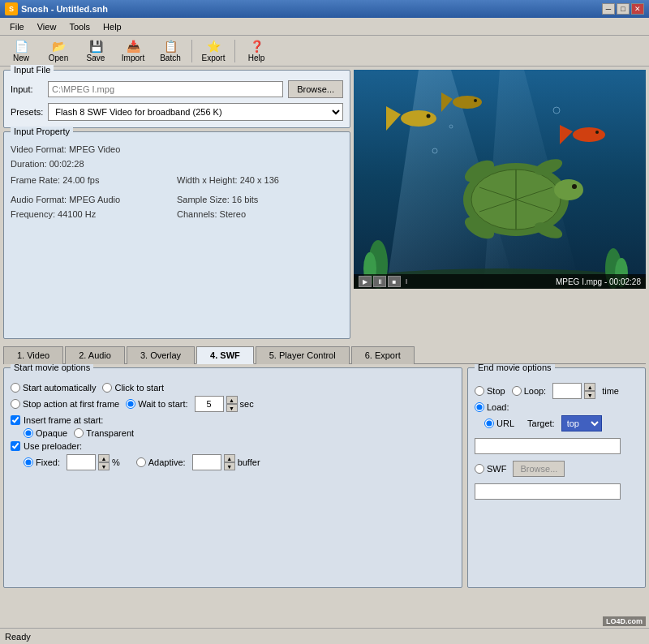 The height and width of the screenshot is (644, 649). Describe the element at coordinates (226, 355) in the screenshot. I see `tab-swf: 4. SWF` at that location.